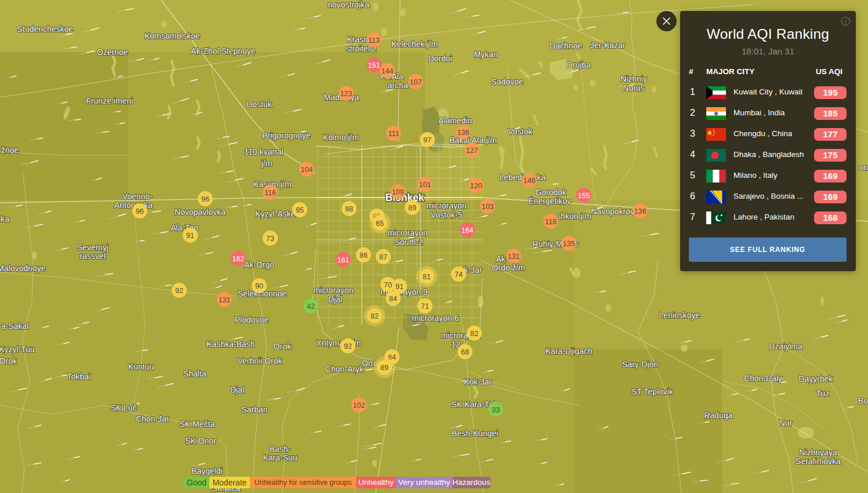 The width and height of the screenshot is (868, 493). Describe the element at coordinates (416, 82) in the screenshot. I see `svg-text: 107` at that location.